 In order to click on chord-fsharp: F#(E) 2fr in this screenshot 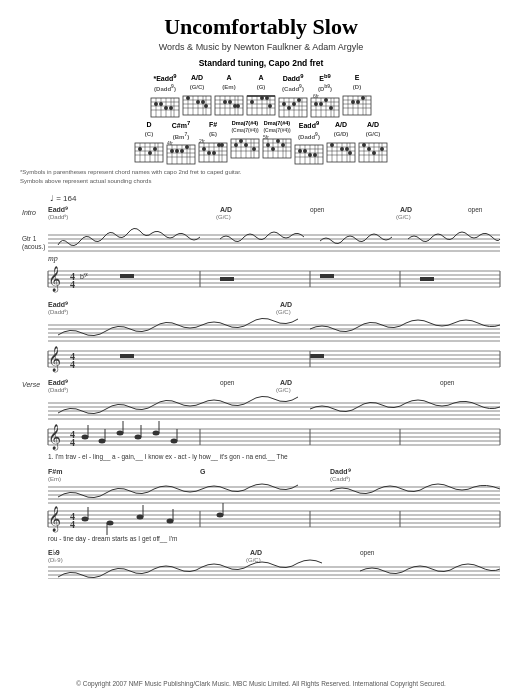, I will do `click(213, 142)`.